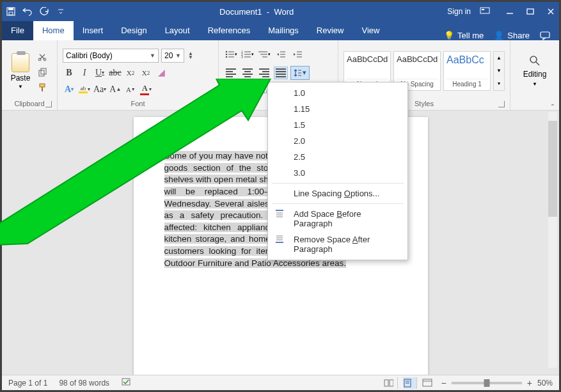 This screenshot has width=561, height=392. Describe the element at coordinates (535, 61) in the screenshot. I see `search-icon` at that location.